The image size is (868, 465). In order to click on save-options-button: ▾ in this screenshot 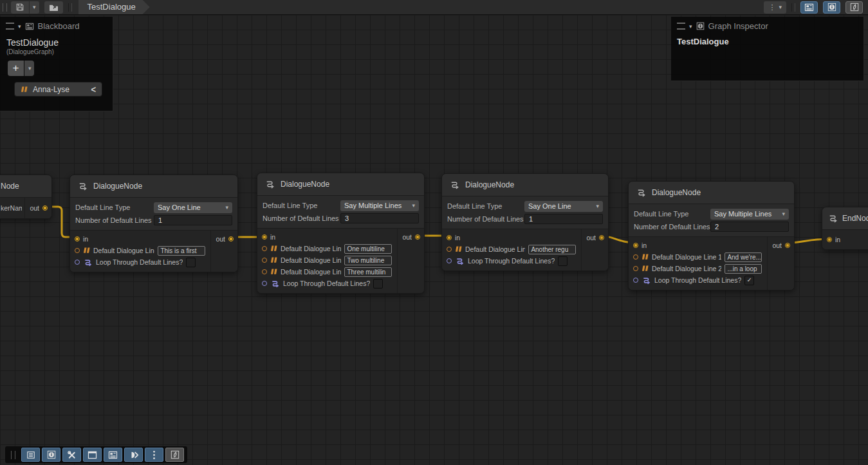, I will do `click(35, 8)`.